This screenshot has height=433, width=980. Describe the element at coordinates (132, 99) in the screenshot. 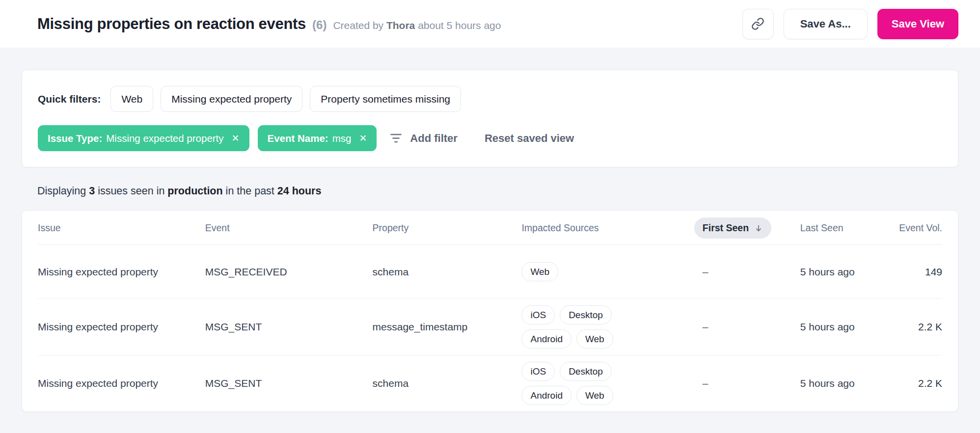

I see `quick-filter-web: Web` at that location.